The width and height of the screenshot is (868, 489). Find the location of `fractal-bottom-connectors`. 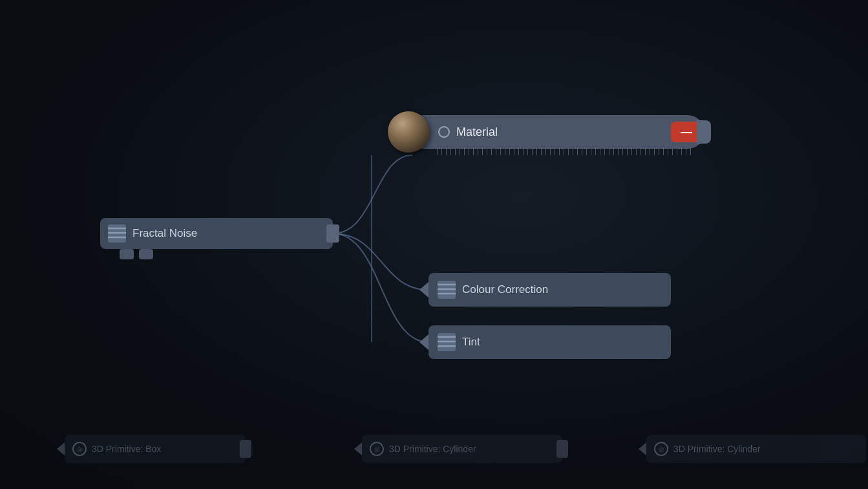

fractal-bottom-connectors is located at coordinates (136, 254).